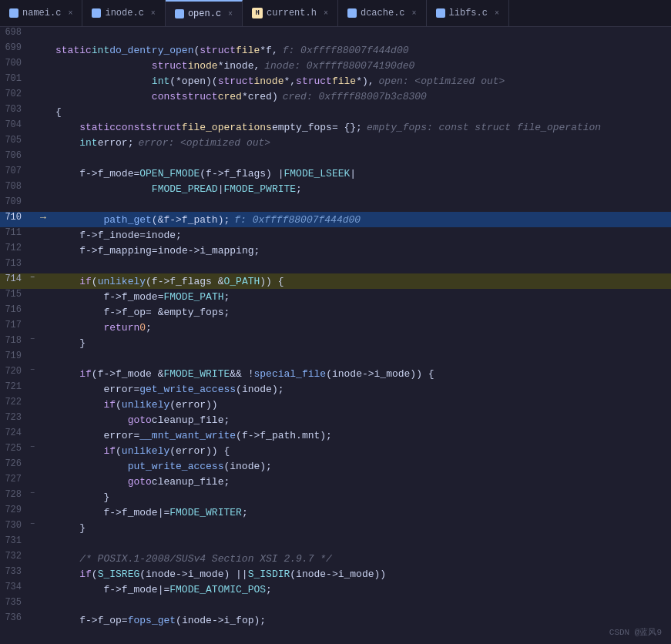 The height and width of the screenshot is (644, 671). I want to click on line-num-724: 724, so click(14, 435).